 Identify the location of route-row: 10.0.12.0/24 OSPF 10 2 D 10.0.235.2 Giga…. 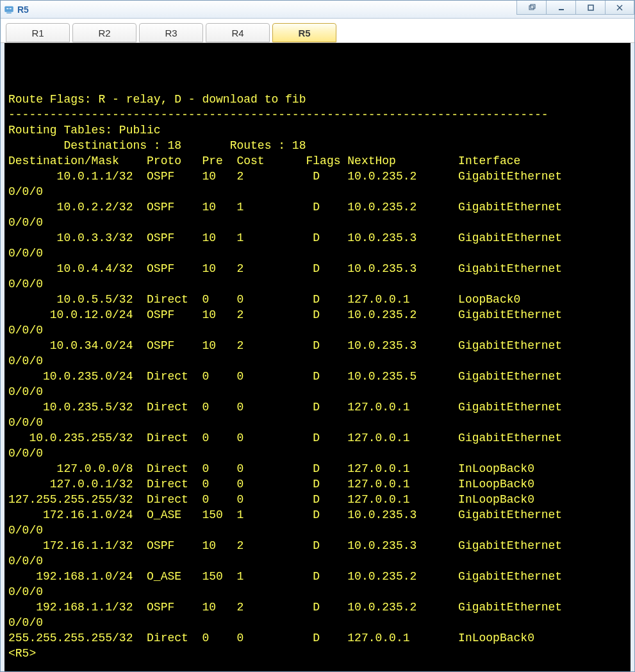
(318, 315).